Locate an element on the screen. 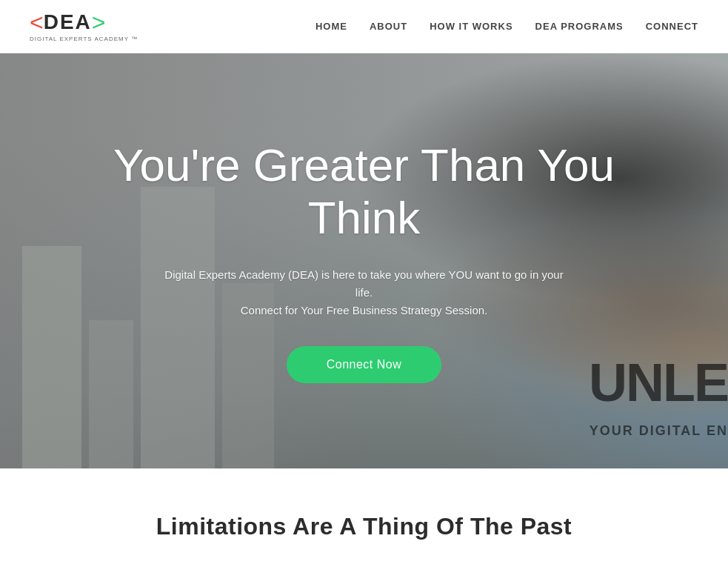  logo: < DEA > DIGITAL EXPERTS ACADEMY ™ is located at coordinates (84, 27).